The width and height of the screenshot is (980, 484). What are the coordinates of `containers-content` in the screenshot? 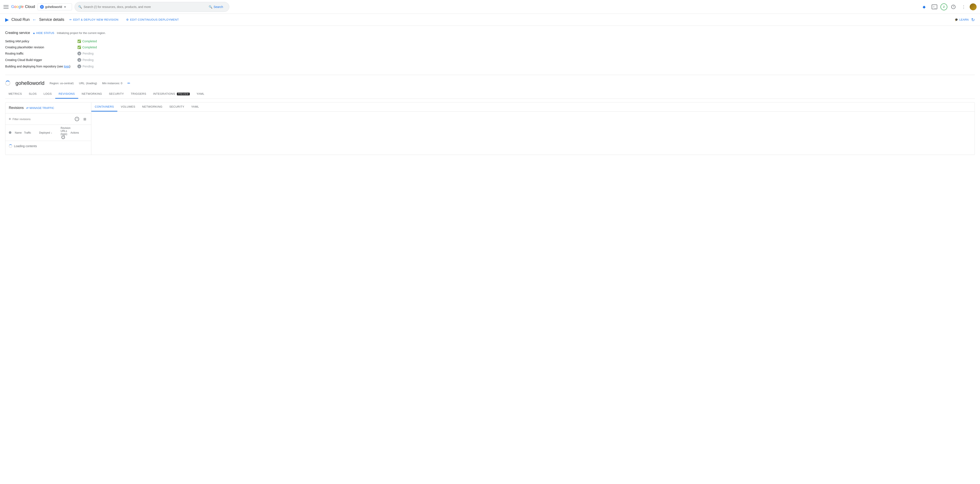 It's located at (533, 133).